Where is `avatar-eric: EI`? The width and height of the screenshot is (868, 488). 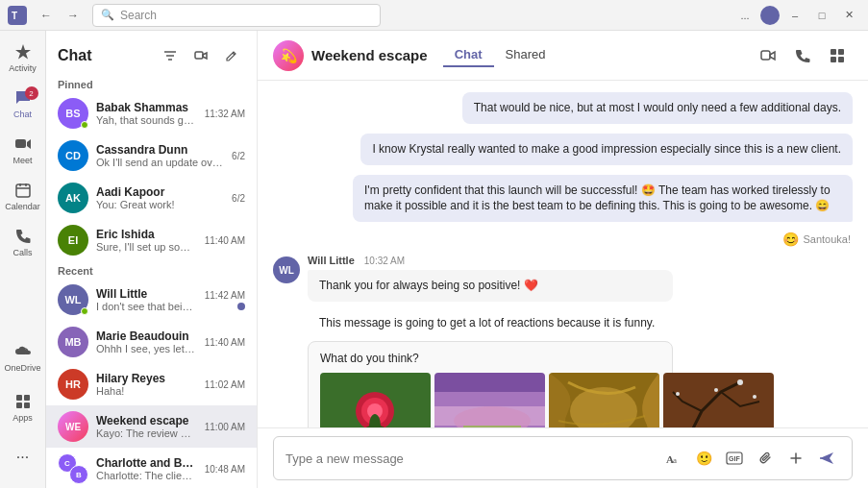
avatar-eric: EI is located at coordinates (73, 240).